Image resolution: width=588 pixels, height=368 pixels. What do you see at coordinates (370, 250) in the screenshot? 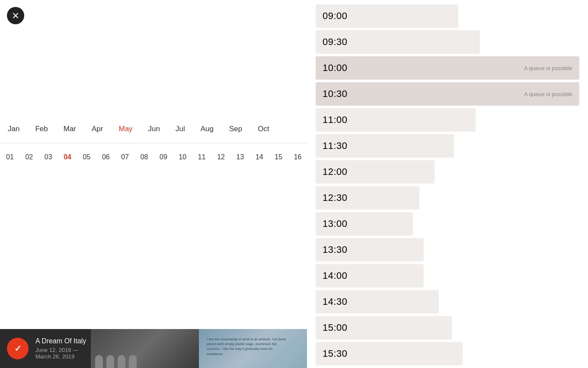
I see `time-slot-button-1330: 13:30` at bounding box center [370, 250].